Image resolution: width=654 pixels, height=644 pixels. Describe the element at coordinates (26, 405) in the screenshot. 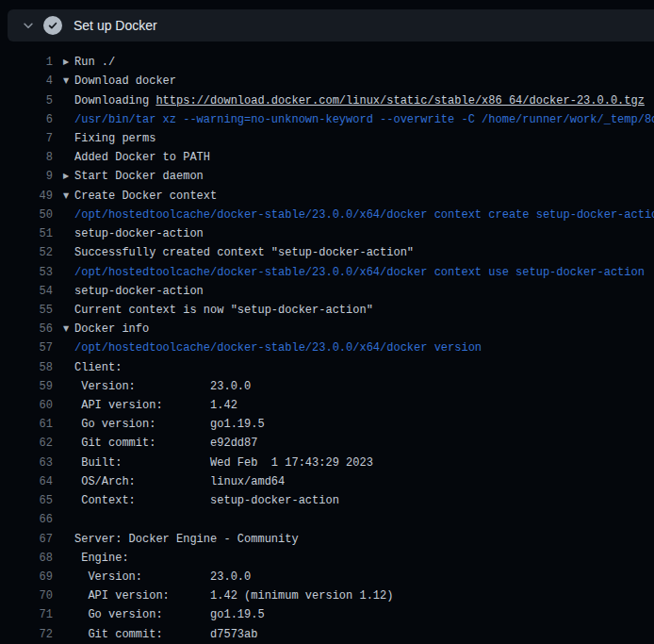

I see `line-number: 60` at that location.